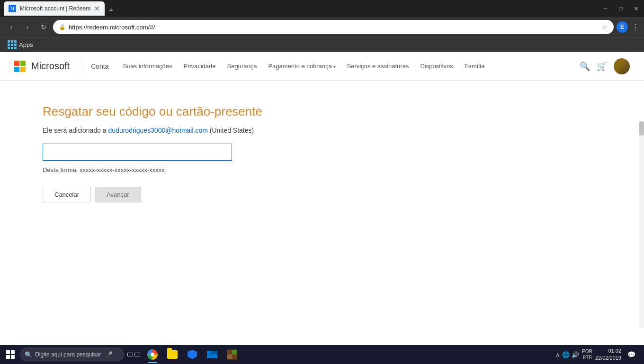 The image size is (644, 364). What do you see at coordinates (76, 130) in the screenshot?
I see `subtitle-prefix: Ele será adicionado a` at bounding box center [76, 130].